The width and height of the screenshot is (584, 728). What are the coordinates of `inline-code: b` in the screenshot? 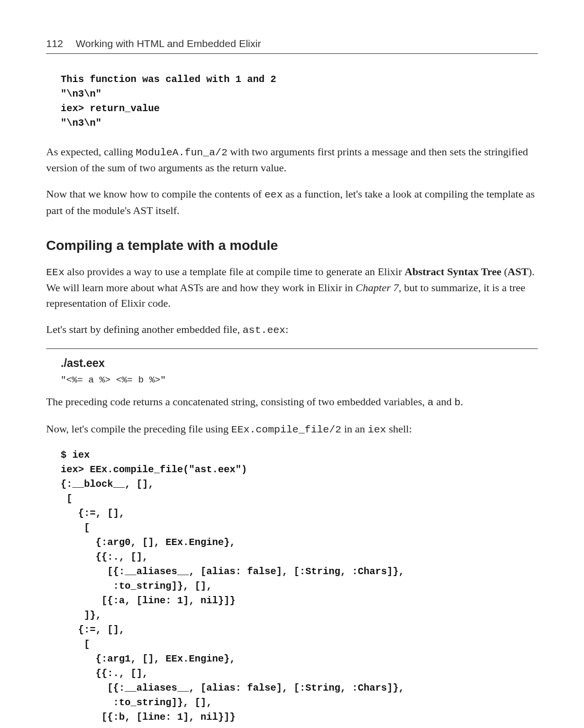 It's located at (457, 403).